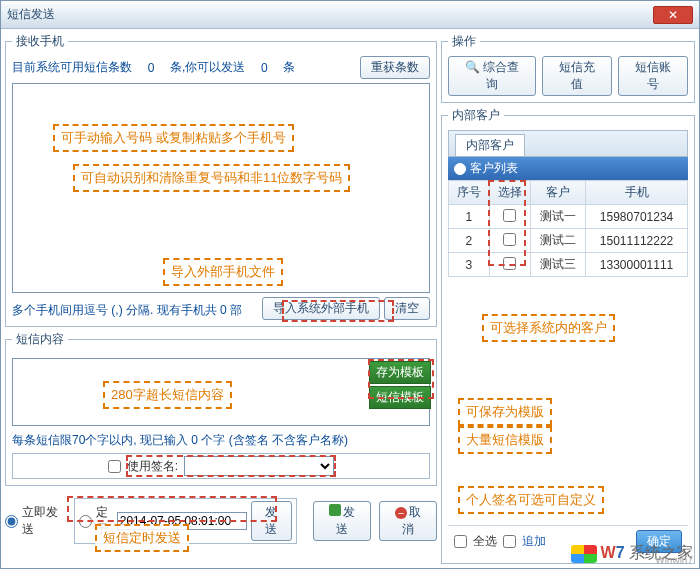 The width and height of the screenshot is (700, 569). I want to click on logo-icon, so click(584, 554).